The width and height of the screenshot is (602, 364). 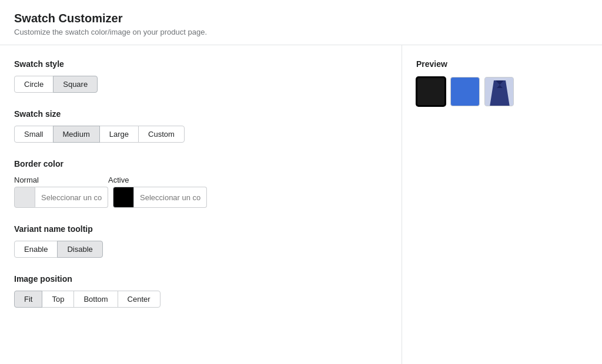 What do you see at coordinates (499, 92) in the screenshot?
I see `preview-swatch-dress` at bounding box center [499, 92].